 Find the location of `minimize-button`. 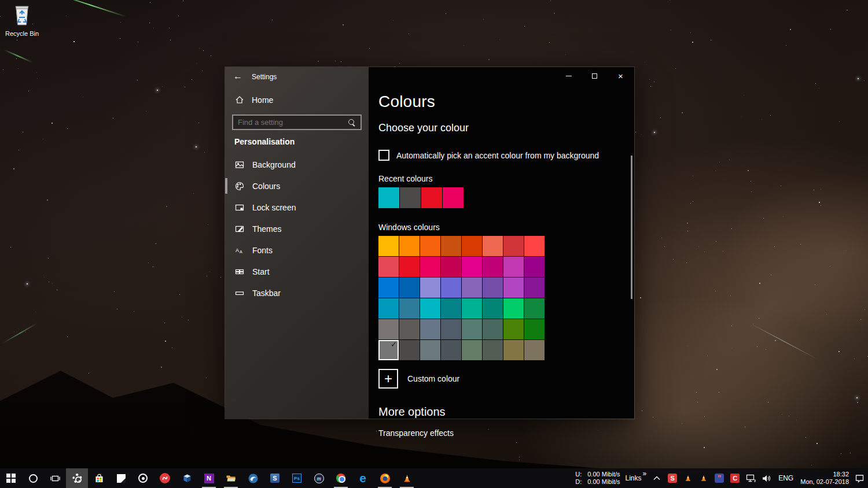

minimize-button is located at coordinates (568, 76).